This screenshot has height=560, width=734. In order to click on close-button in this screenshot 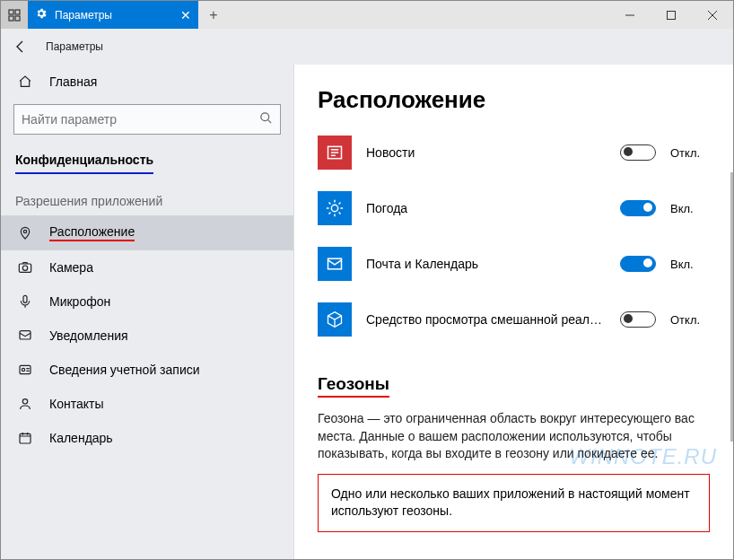, I will do `click(712, 14)`.